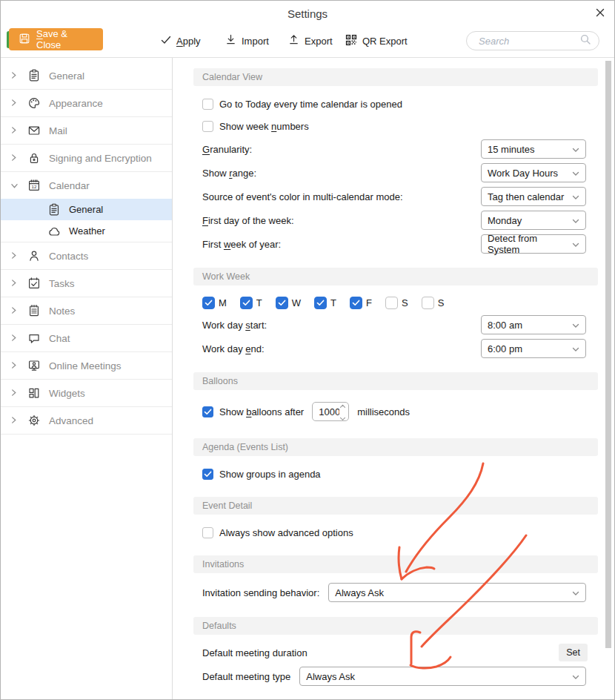 Image resolution: width=615 pixels, height=700 pixels. I want to click on sidebar-group-notes: Notes, so click(86, 311).